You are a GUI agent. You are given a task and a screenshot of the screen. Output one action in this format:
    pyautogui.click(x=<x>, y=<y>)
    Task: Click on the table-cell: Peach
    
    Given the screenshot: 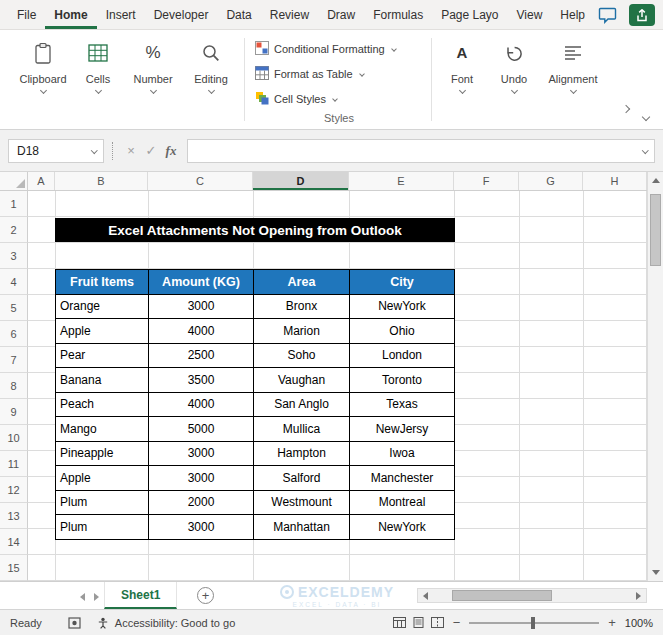 What is the action you would take?
    pyautogui.click(x=102, y=404)
    